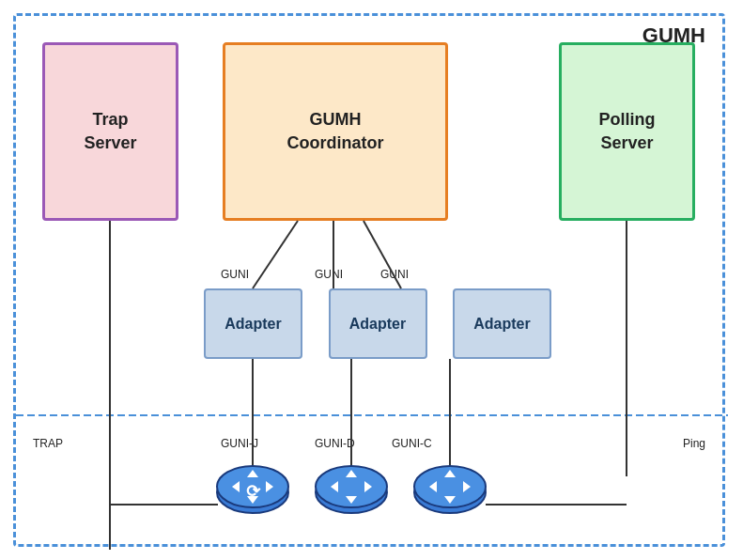 This screenshot has width=743, height=560. I want to click on guni-label-3: GUNI, so click(395, 274).